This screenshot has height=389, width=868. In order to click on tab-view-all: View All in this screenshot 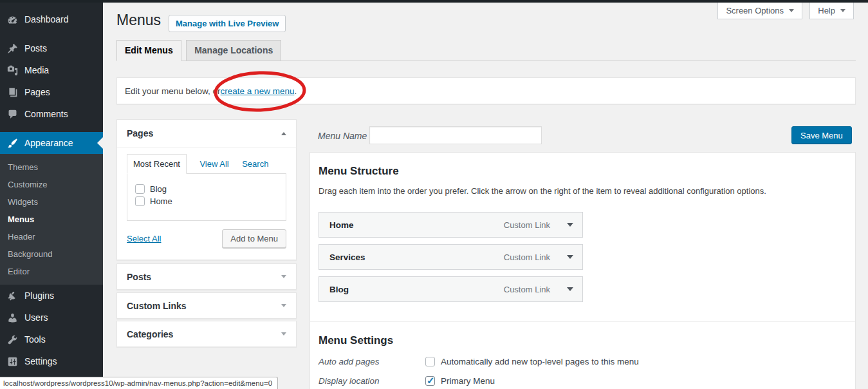, I will do `click(214, 164)`.